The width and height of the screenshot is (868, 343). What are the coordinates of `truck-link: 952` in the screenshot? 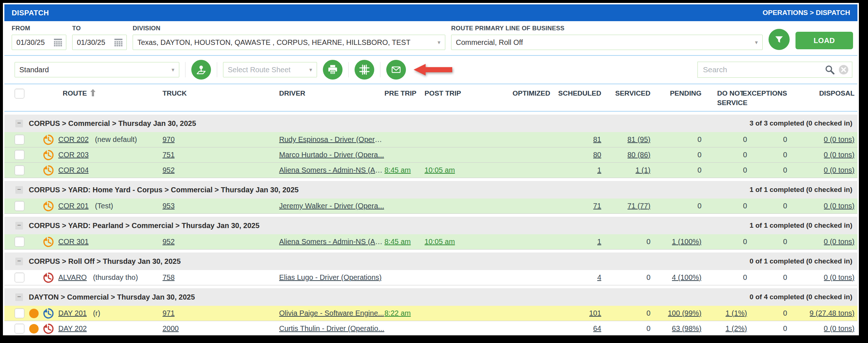 It's located at (168, 242).